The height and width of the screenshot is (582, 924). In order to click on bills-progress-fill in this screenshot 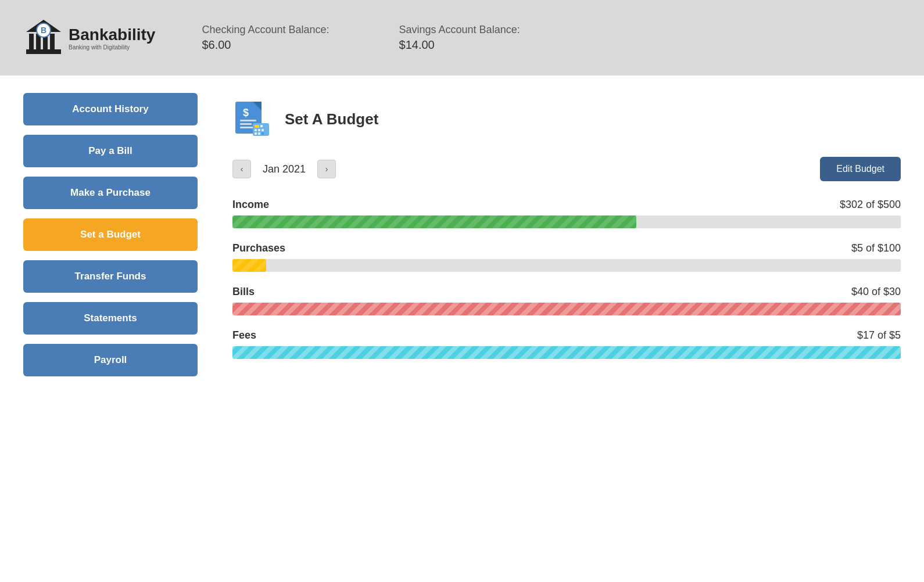, I will do `click(567, 309)`.